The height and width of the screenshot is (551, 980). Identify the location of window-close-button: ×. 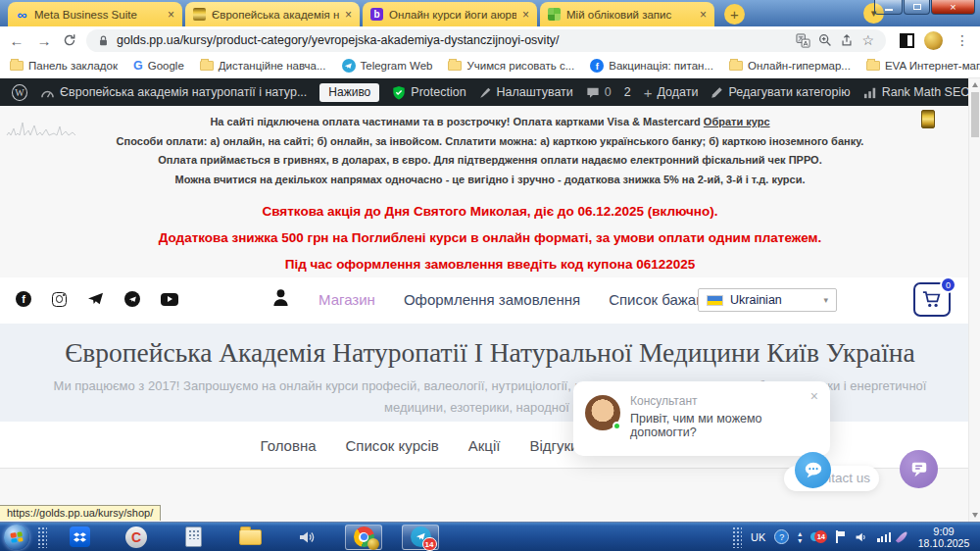
(953, 8).